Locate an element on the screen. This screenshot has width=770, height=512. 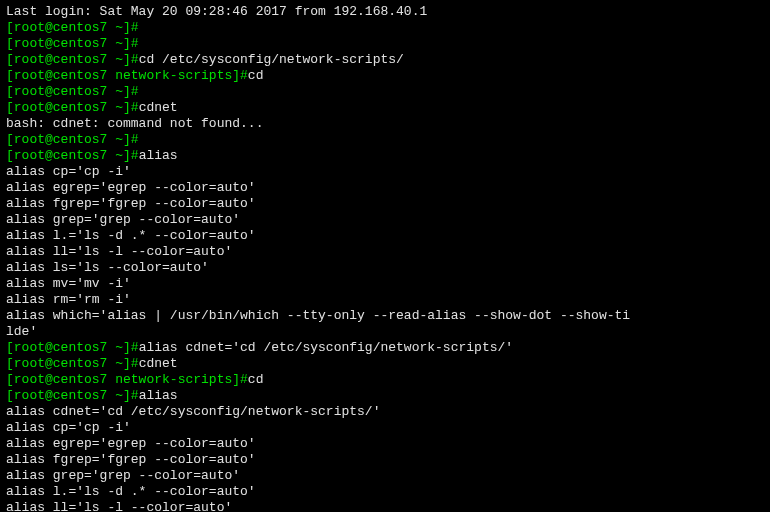
terminal-output: Last login: Sat May 20 09:28:46 2017 fro… is located at coordinates (216, 12).